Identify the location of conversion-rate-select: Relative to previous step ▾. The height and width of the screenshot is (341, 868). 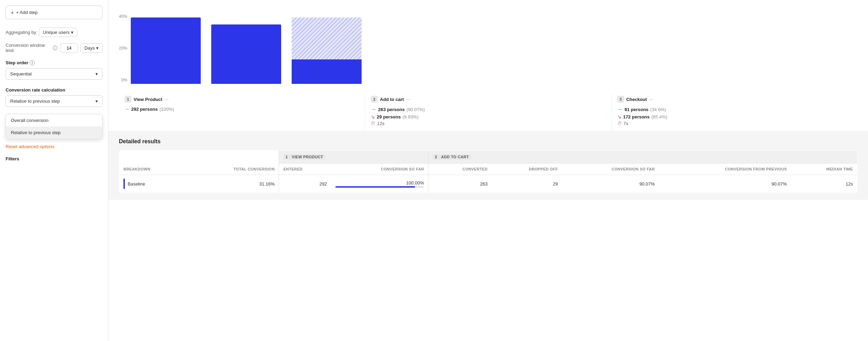
(54, 101).